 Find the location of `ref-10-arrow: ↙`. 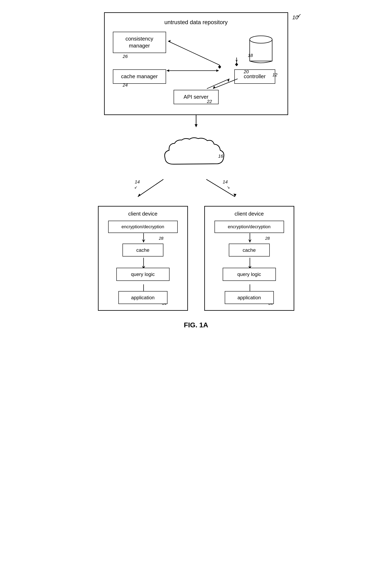

ref-10-arrow: ↙ is located at coordinates (299, 15).